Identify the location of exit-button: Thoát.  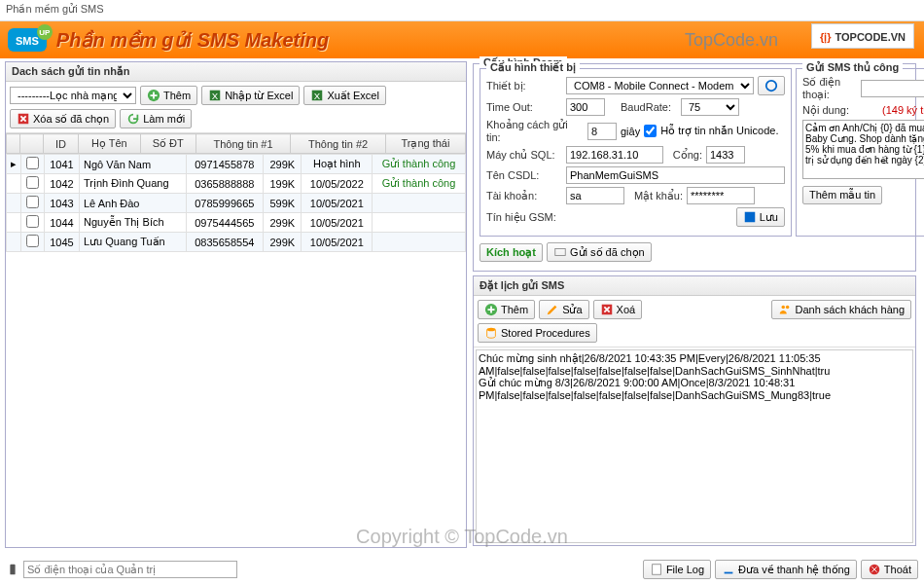
(889, 569).